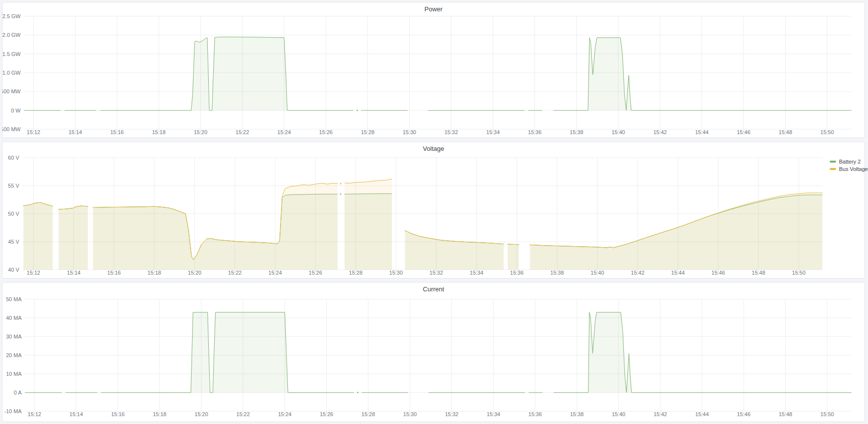 Image resolution: width=868 pixels, height=424 pixels. What do you see at coordinates (12, 73) in the screenshot?
I see `y-axis-label: 1.0 GW` at bounding box center [12, 73].